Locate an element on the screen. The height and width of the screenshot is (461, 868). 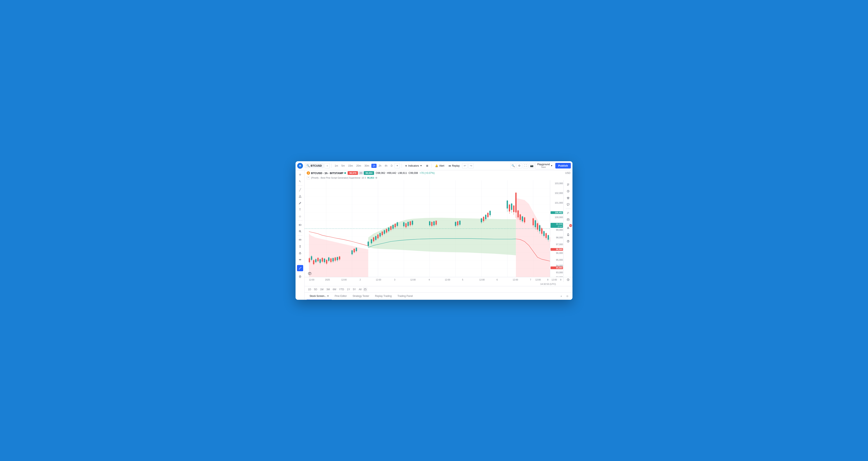
tf-1m-button: 1M is located at coordinates (322, 289).